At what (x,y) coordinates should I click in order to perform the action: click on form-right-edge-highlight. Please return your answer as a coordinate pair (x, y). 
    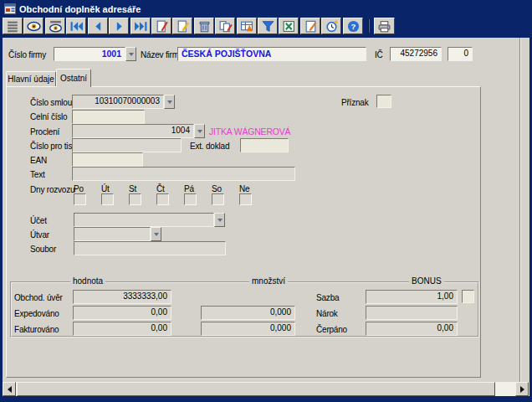
    Looking at the image, I should click on (520, 209).